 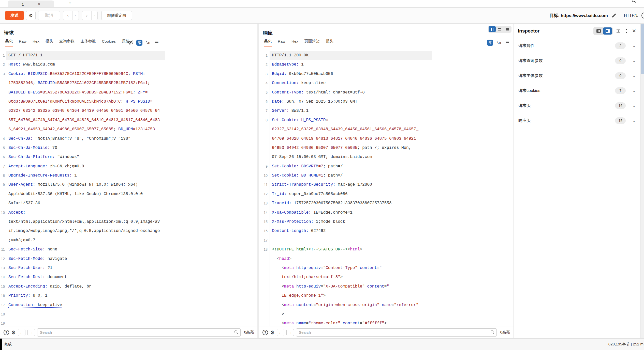 What do you see at coordinates (351, 148) in the screenshot?
I see `line-content: 64953_64942_64986_65007_65077_65085; pat…` at bounding box center [351, 148].